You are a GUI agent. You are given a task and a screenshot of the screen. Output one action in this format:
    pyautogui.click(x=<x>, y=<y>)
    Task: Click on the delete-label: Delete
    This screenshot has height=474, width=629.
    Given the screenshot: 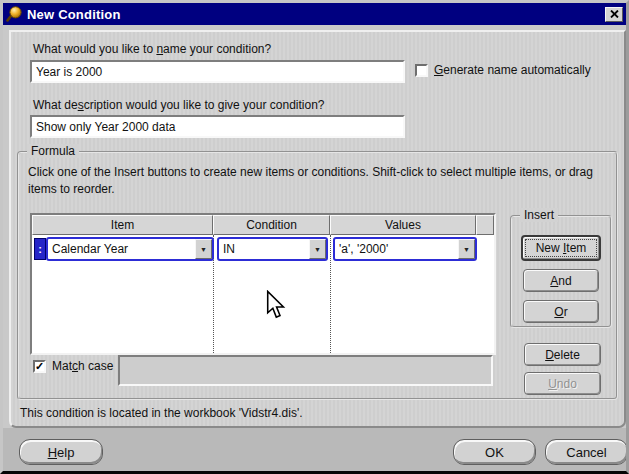 What is the action you would take?
    pyautogui.click(x=562, y=355)
    